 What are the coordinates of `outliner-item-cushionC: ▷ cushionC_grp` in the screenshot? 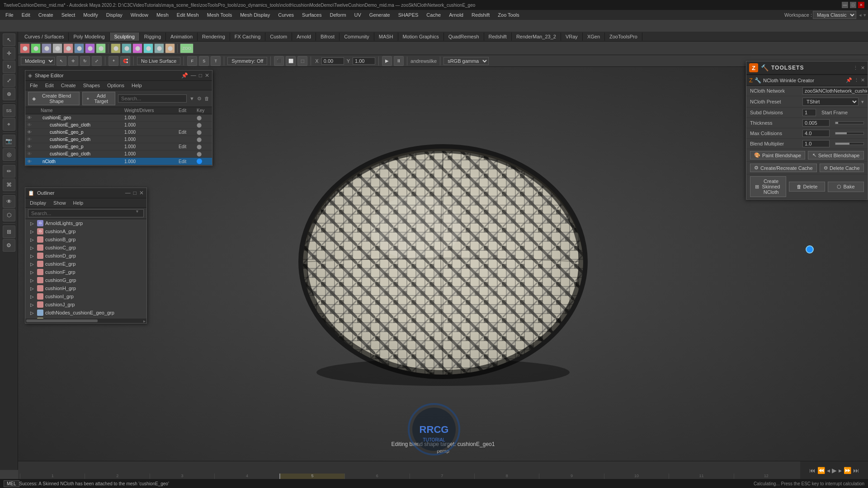 It's located at (86, 248).